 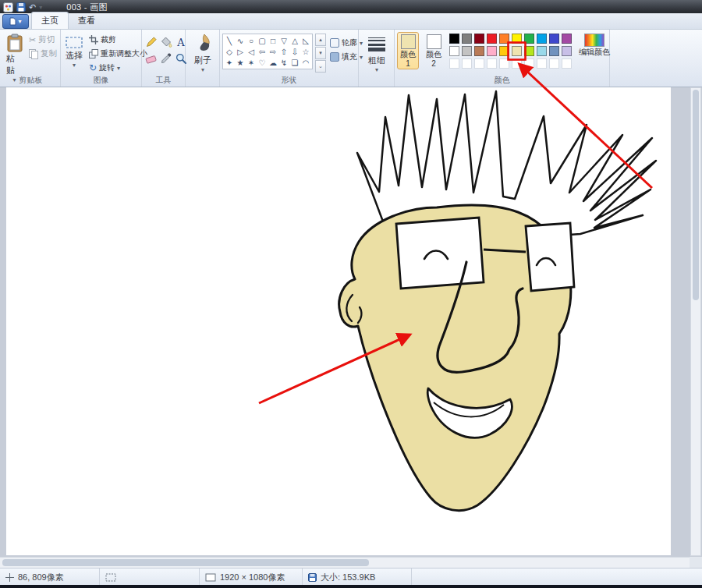 What do you see at coordinates (594, 45) in the screenshot?
I see `edit-colors-button: 编辑颜色` at bounding box center [594, 45].